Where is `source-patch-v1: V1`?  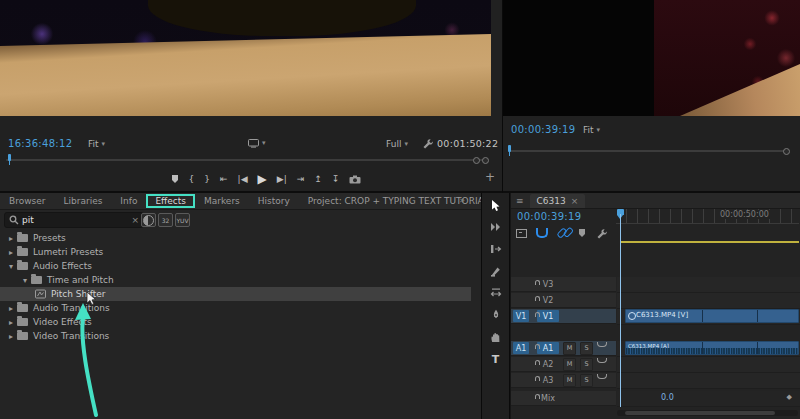 source-patch-v1: V1 is located at coordinates (521, 316).